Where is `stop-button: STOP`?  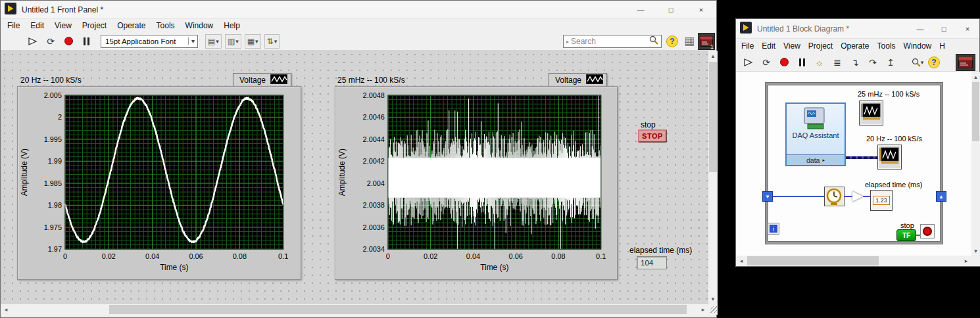
stop-button: STOP is located at coordinates (652, 136).